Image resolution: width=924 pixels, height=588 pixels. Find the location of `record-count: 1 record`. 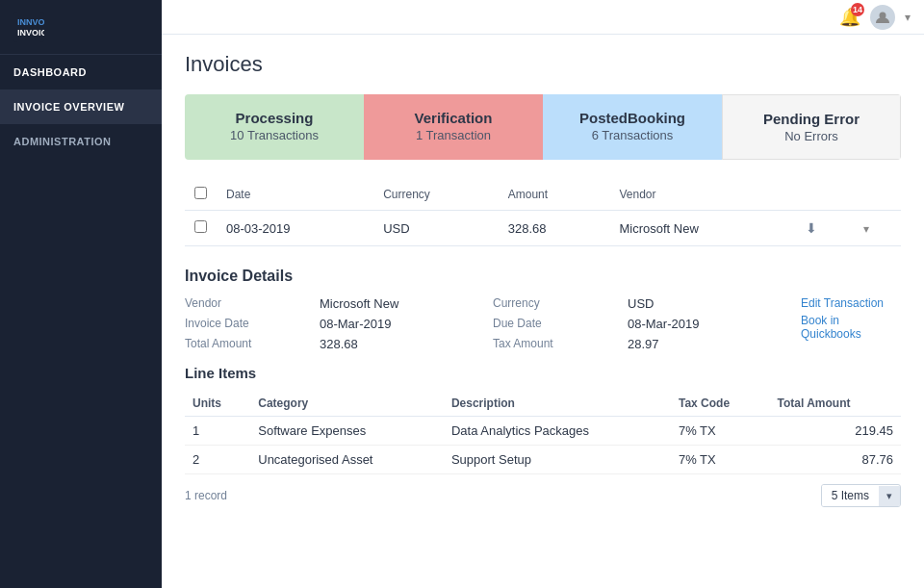

record-count: 1 record is located at coordinates (206, 496).